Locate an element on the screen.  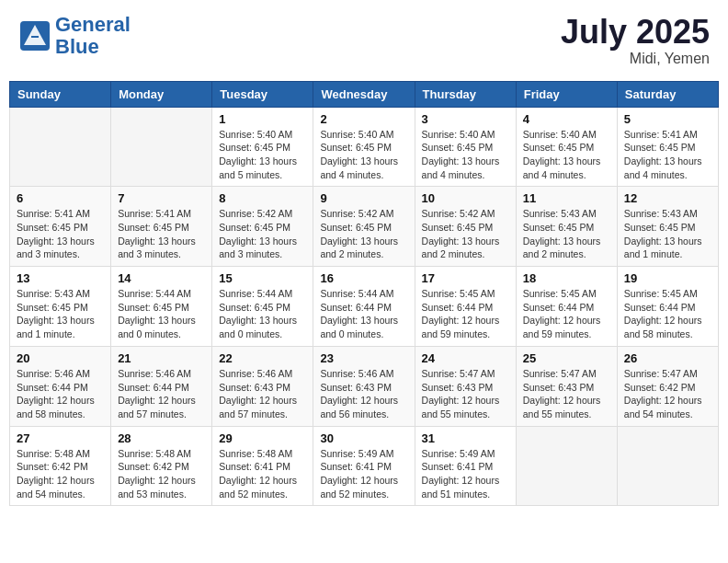
weekday-header-row: SundayMondayTuesdayWednesdayThursdayFrid… is located at coordinates (364, 94).